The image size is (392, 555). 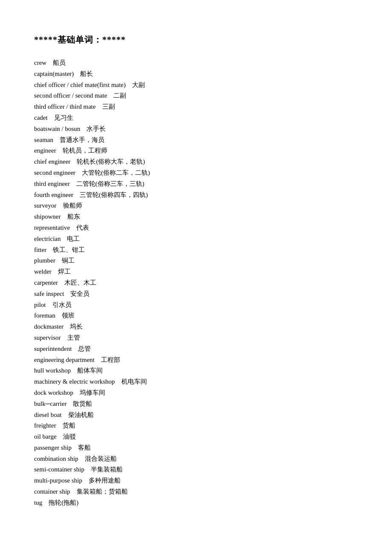 I want to click on vocab-chinese: 坞长, so click(x=76, y=327).